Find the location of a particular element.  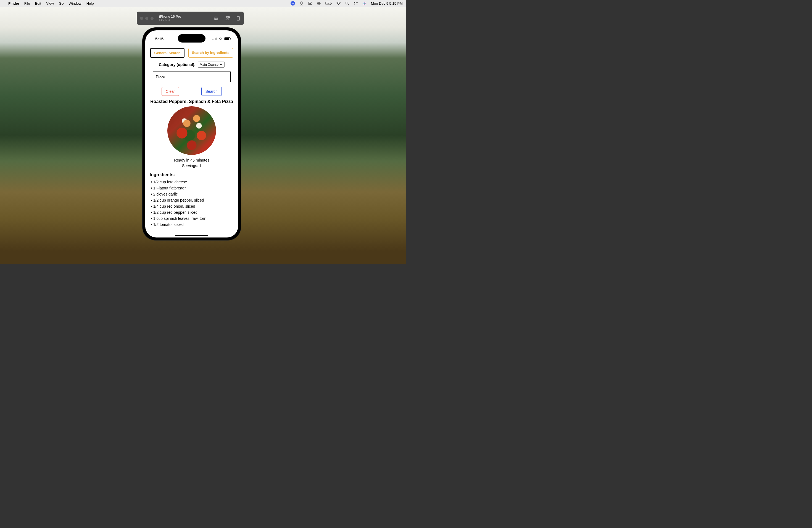

action-buttons: Clear Search is located at coordinates (192, 91).